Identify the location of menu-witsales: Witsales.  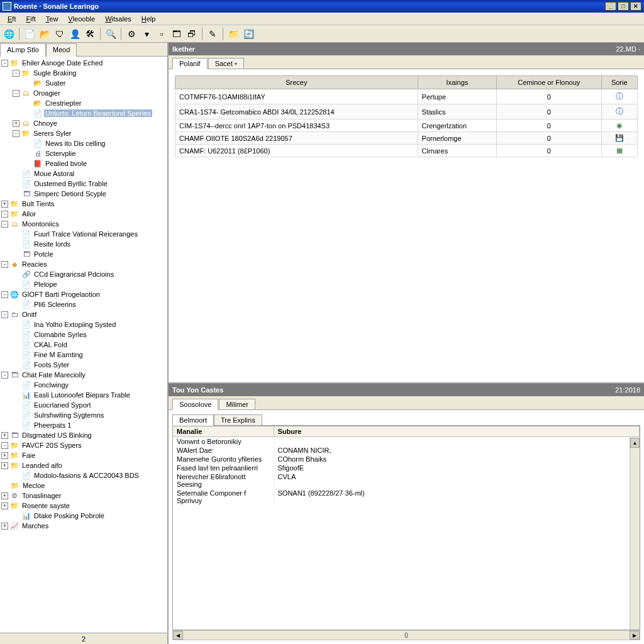
(118, 19).